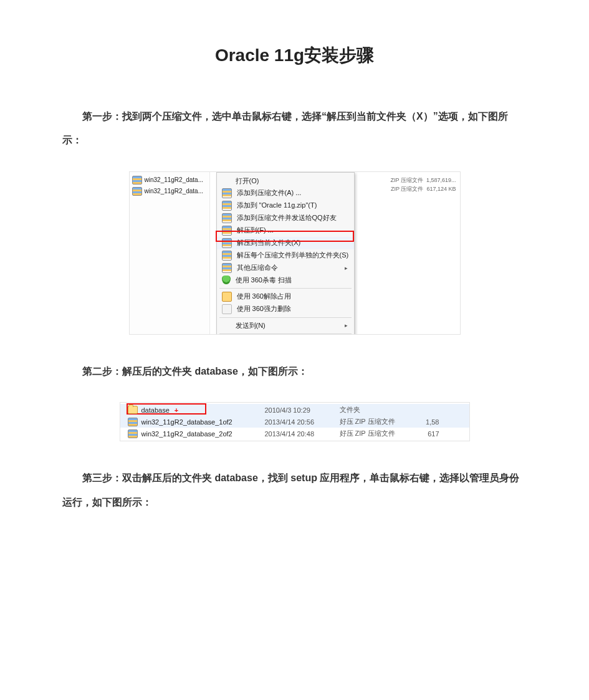 The image size is (589, 700). I want to click on menu-item: 使用 360杀毒 扫描, so click(285, 280).